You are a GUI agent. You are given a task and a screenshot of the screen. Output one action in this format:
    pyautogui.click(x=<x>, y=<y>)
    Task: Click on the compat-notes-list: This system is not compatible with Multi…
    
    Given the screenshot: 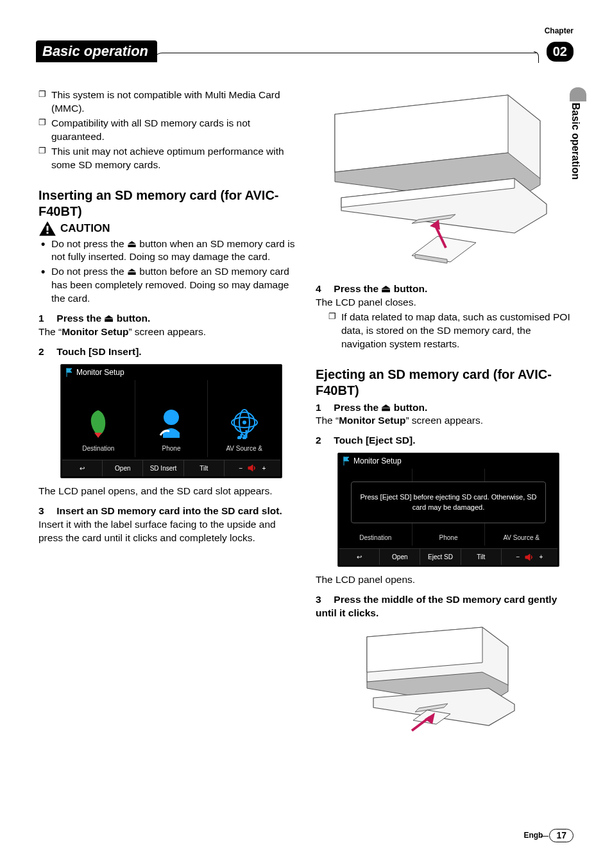 What is the action you would take?
    pyautogui.click(x=167, y=130)
    